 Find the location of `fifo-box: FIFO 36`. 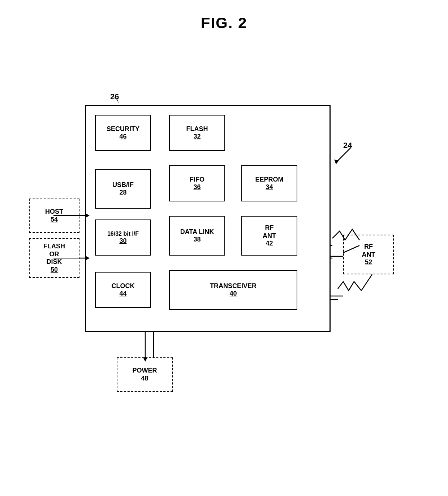

fifo-box: FIFO 36 is located at coordinates (197, 183).